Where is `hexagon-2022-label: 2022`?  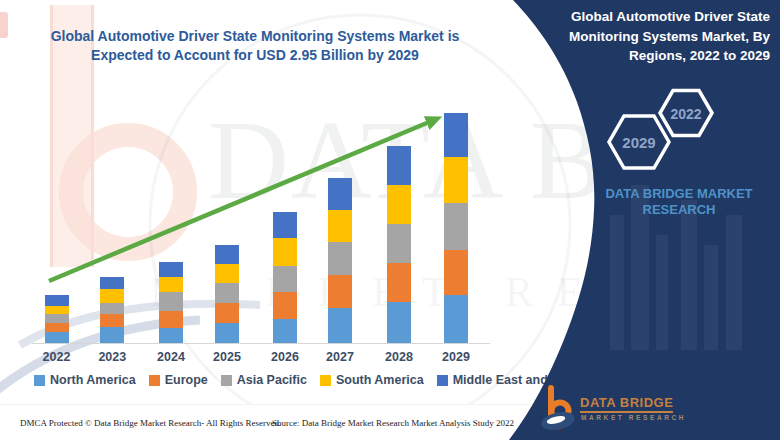 hexagon-2022-label: 2022 is located at coordinates (686, 114).